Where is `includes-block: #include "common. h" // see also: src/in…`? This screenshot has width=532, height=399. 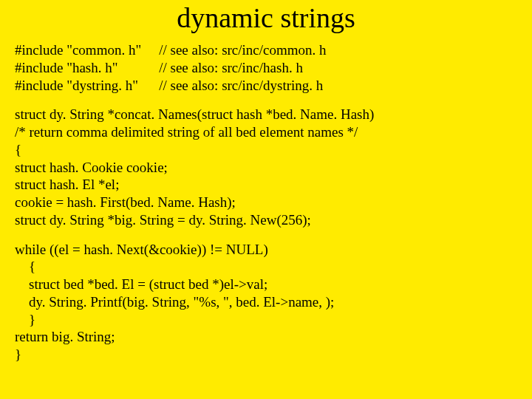 includes-block: #include "common. h" // see also: src/in… is located at coordinates (171, 68).